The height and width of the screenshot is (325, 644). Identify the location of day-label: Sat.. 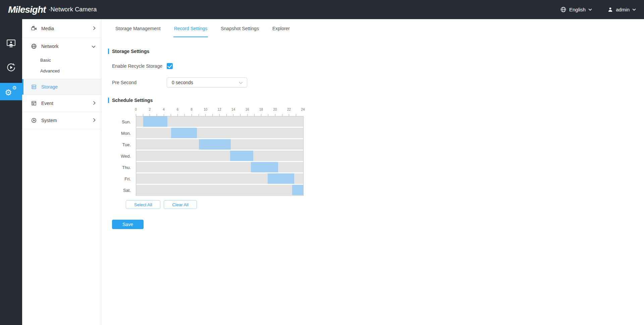
(121, 190).